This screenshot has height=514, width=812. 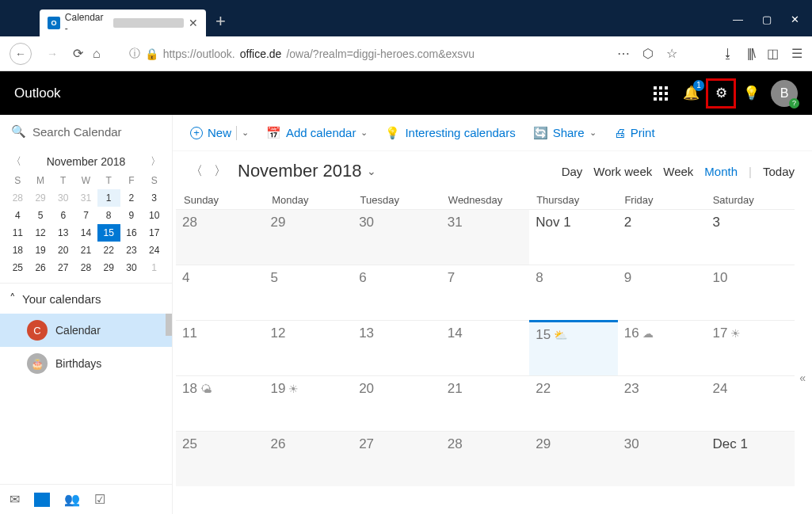 I want to click on mini-day: 21, so click(x=86, y=250).